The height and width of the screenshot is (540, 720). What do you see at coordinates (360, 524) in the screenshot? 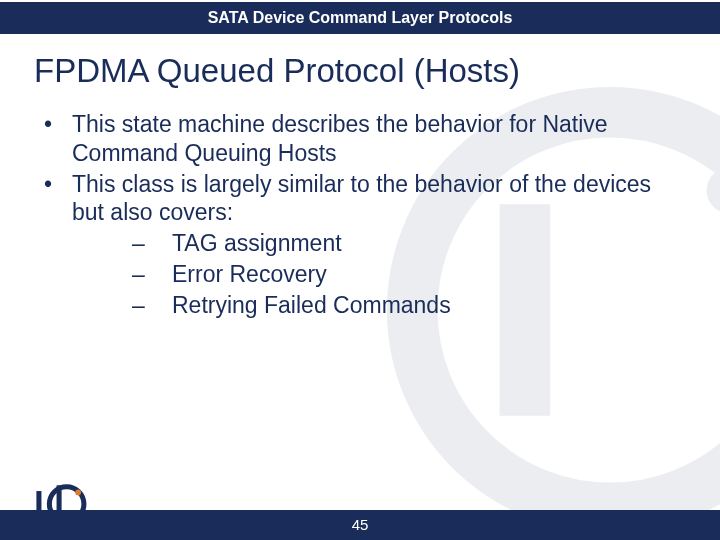
I see `page-number: 45` at bounding box center [360, 524].